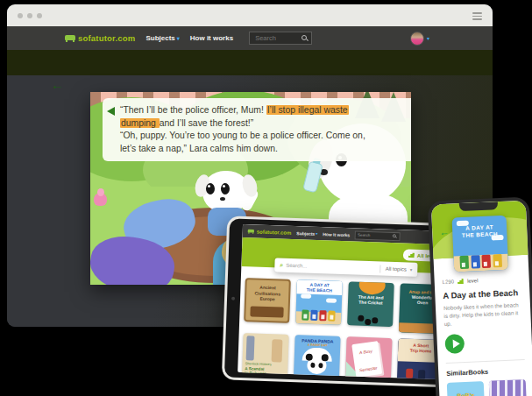  What do you see at coordinates (317, 357) in the screenshot?
I see `book-cover-panda-panda: PANDA PANDA A RAINY DAY` at bounding box center [317, 357].